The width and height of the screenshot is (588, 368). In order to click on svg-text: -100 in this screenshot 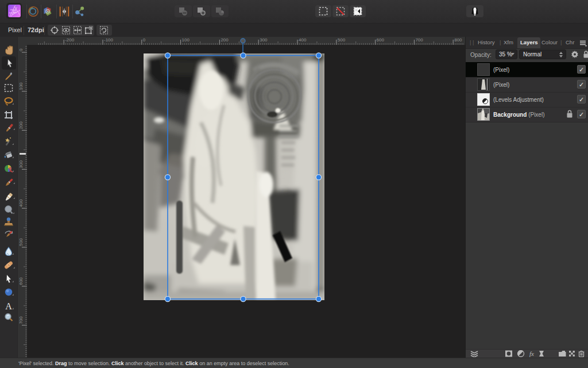, I will do `click(109, 40)`.